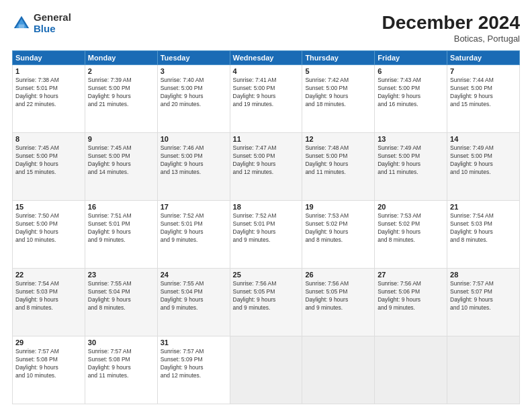 This screenshot has height=411, width=532. I want to click on day-number: 24, so click(193, 275).